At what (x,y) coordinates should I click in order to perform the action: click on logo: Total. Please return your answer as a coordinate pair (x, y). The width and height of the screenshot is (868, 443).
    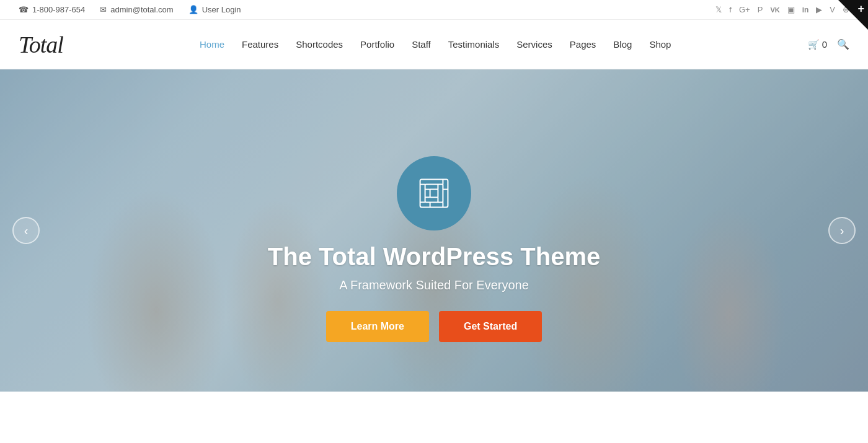
    Looking at the image, I should click on (41, 45).